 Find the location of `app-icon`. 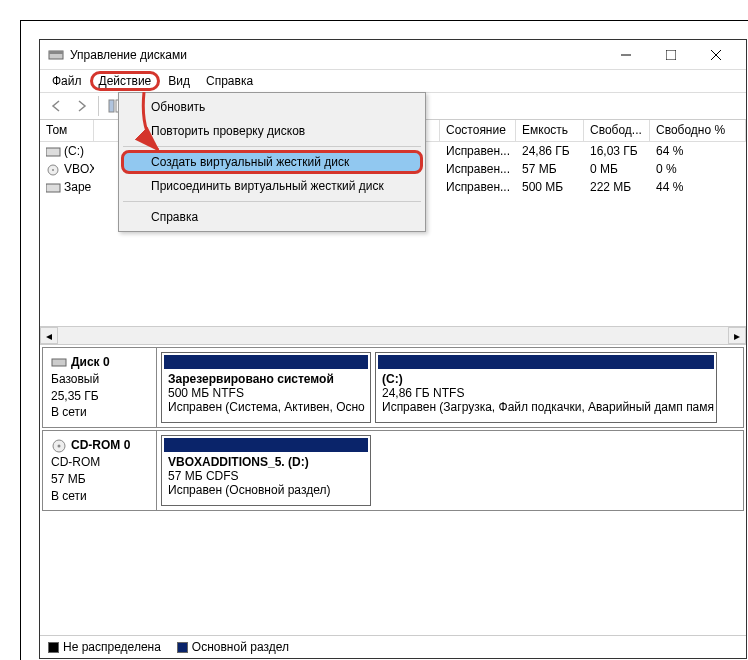

app-icon is located at coordinates (56, 55).